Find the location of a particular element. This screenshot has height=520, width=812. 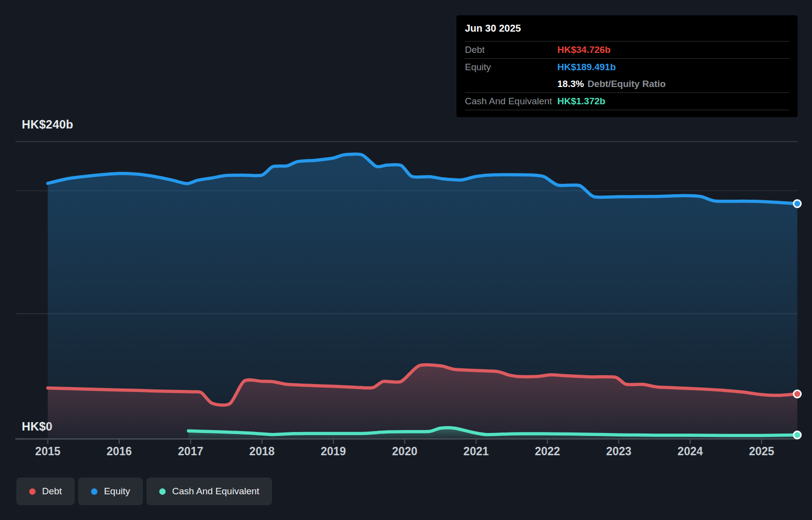

tooltip-debt-label: Debt is located at coordinates (511, 50).